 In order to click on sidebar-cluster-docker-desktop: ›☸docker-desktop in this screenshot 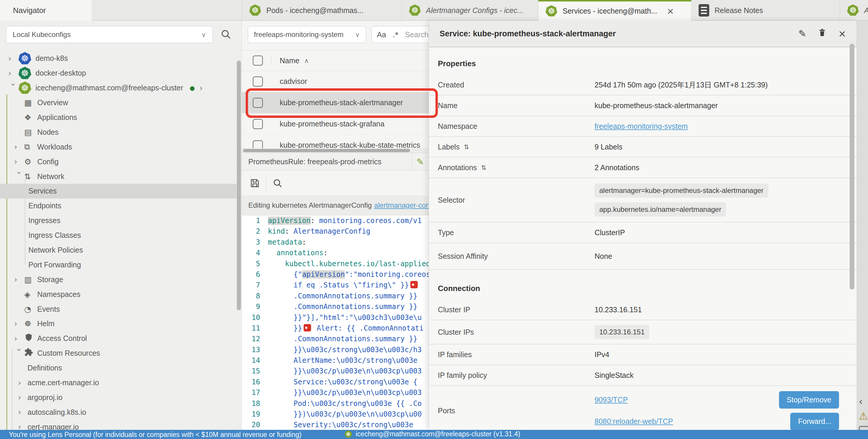, I will do `click(118, 73)`.